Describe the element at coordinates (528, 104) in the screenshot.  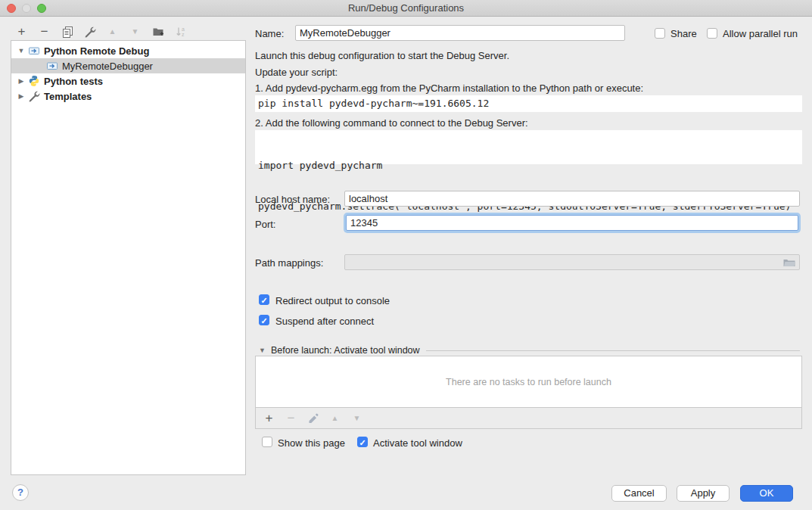
I see `pip-install-code: pip install pydevd-pycharm~=191.6605.12` at that location.